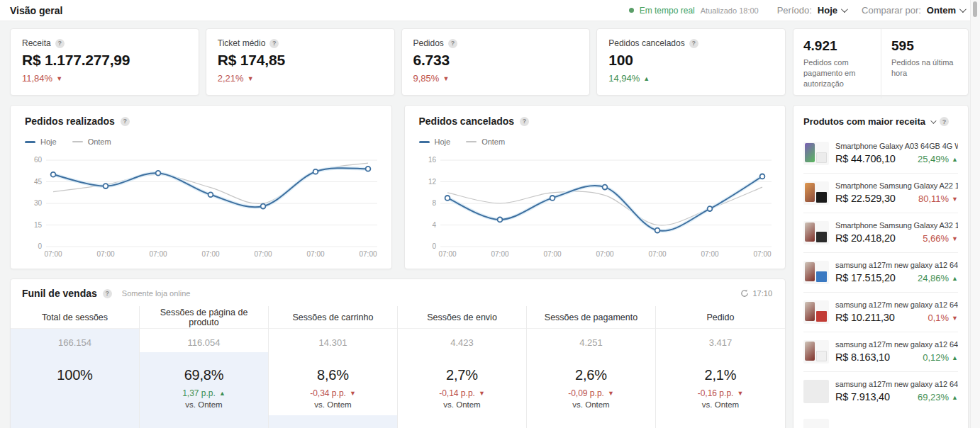 Image resolution: width=980 pixels, height=428 pixels. I want to click on side-kpi-value: 595, so click(925, 46).